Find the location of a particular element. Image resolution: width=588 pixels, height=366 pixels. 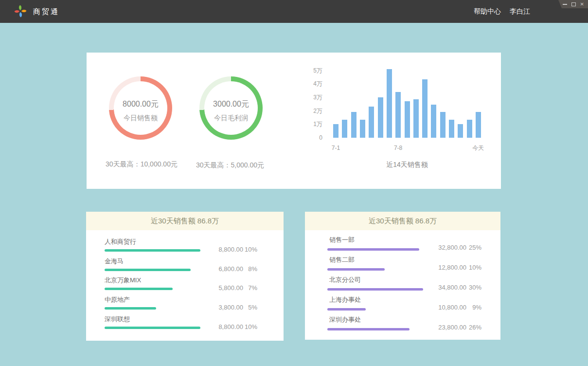

item-percent: 7% is located at coordinates (253, 288).